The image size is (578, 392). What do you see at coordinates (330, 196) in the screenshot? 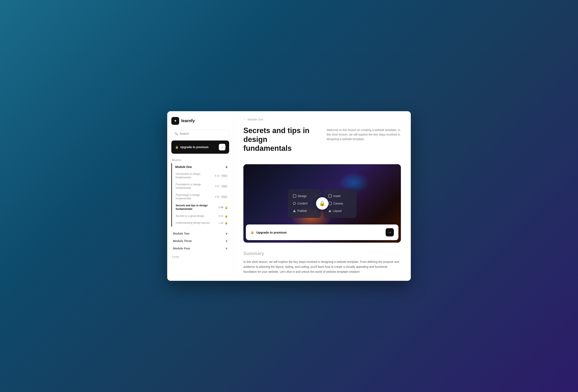
I see `insert-icon` at bounding box center [330, 196].